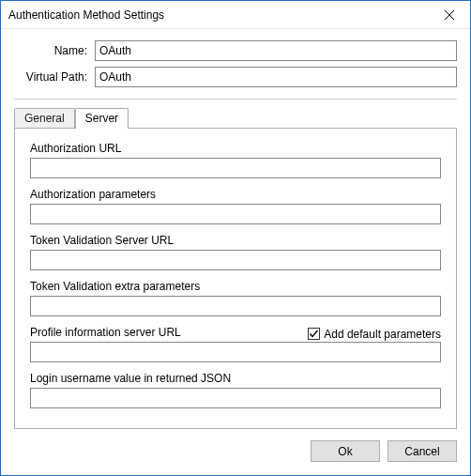 The height and width of the screenshot is (476, 471). What do you see at coordinates (236, 286) in the screenshot?
I see `token-validation-params-label: Token Validation extra parameters` at bounding box center [236, 286].